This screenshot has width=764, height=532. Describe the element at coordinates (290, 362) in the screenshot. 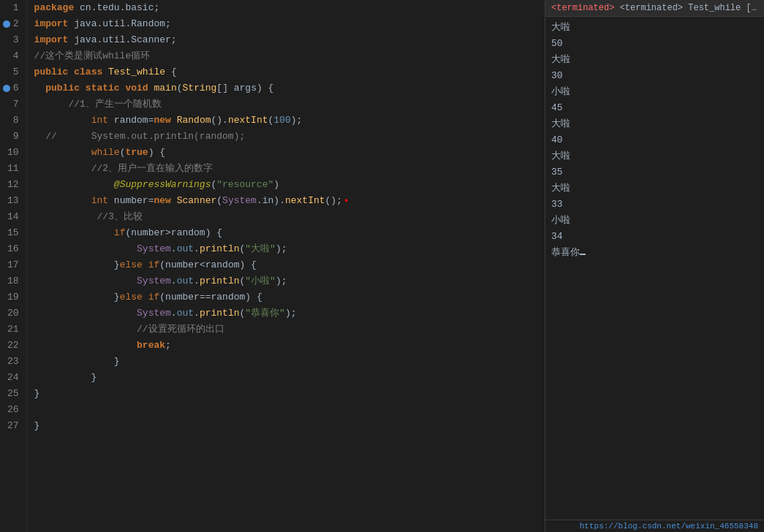

I see `code-line-23: }` at that location.